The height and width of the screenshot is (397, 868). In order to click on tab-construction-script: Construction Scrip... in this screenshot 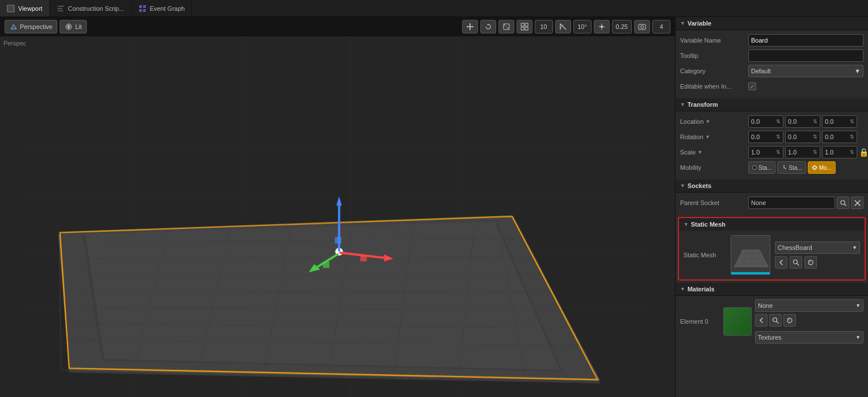, I will do `click(91, 8)`.